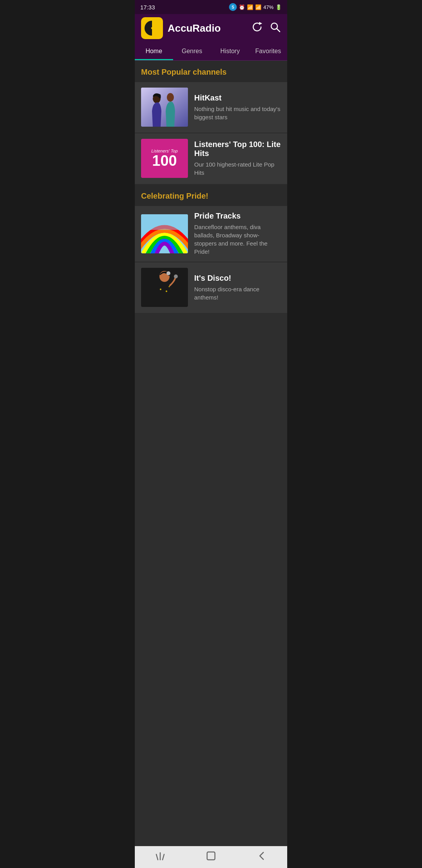 Image resolution: width=422 pixels, height=868 pixels. Describe the element at coordinates (262, 857) in the screenshot. I see `nav-back-button` at that location.